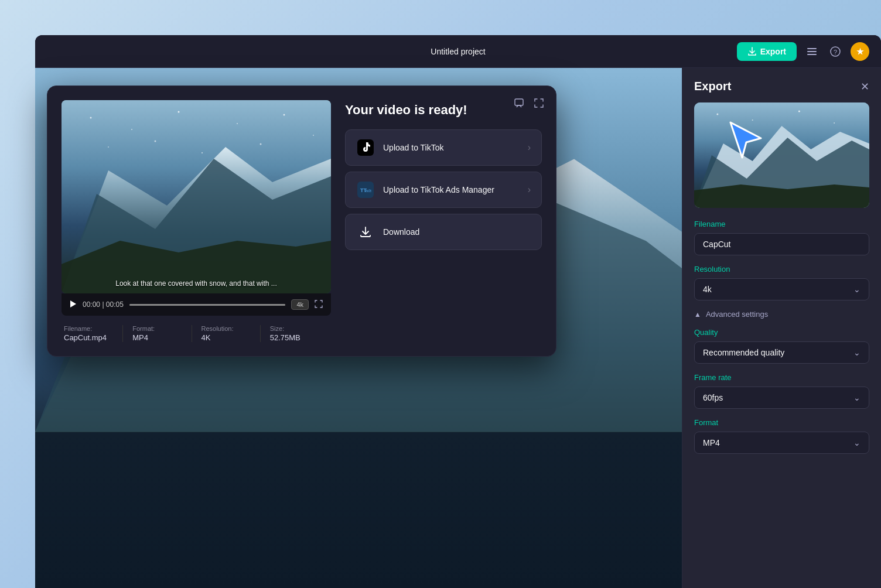 This screenshot has height=588, width=881. What do you see at coordinates (781, 155) in the screenshot?
I see `panel-thumbnail` at bounding box center [781, 155].